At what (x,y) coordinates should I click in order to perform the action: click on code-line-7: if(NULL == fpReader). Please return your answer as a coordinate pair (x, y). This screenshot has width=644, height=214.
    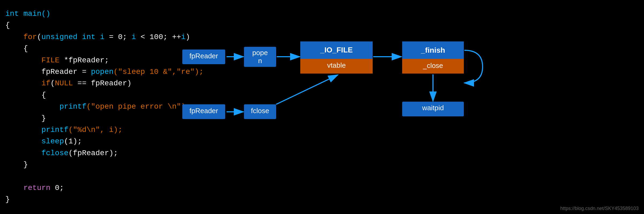
    Looking at the image, I should click on (78, 83).